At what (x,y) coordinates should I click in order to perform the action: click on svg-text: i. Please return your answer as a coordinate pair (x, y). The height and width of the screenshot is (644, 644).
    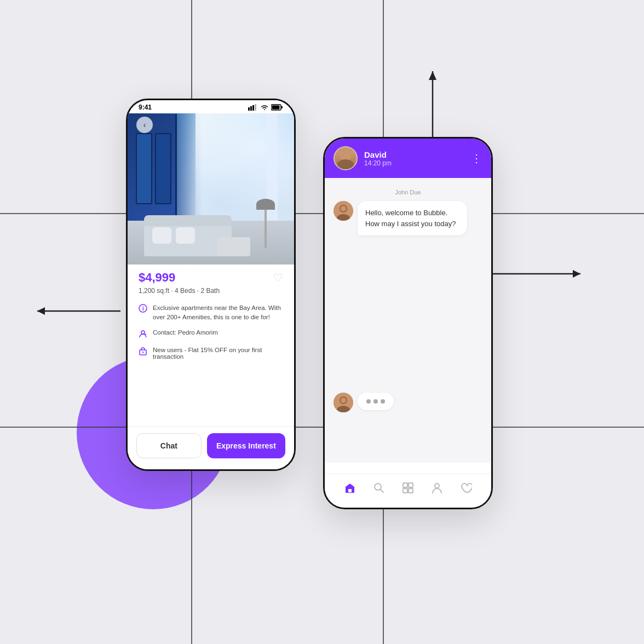
    Looking at the image, I should click on (143, 309).